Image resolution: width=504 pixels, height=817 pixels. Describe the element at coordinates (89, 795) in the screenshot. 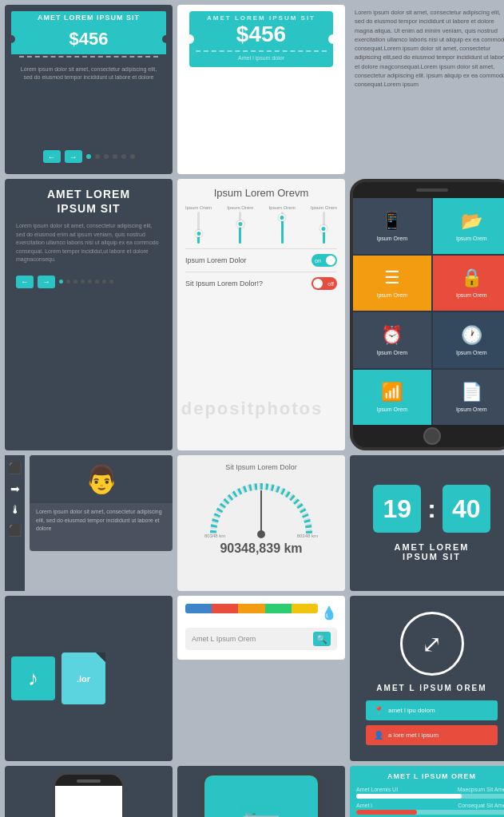

I see `phone-mockup: 💬` at that location.